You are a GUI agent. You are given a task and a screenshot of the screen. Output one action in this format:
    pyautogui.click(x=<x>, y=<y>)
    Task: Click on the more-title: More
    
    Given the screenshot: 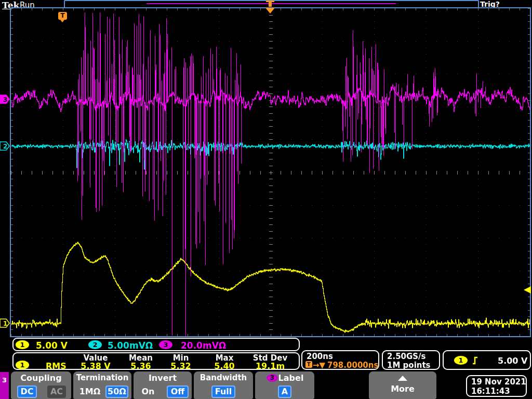 What is the action you would take?
    pyautogui.click(x=403, y=389)
    